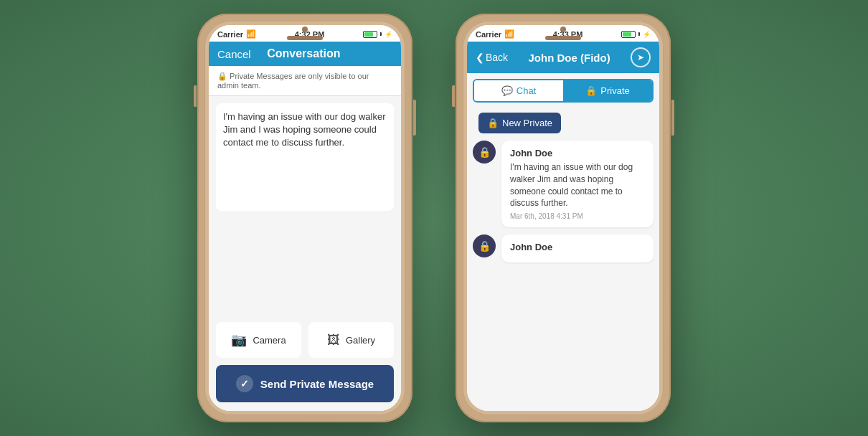 The height and width of the screenshot is (436, 868). What do you see at coordinates (234, 54) in the screenshot?
I see `cancel-button: Cancel` at bounding box center [234, 54].